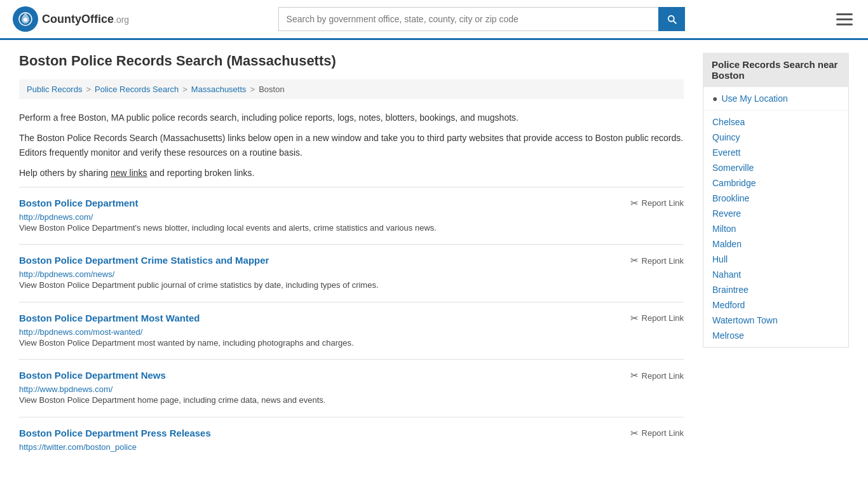 The height and width of the screenshot is (488, 868). I want to click on result-entry: Boston Police Department Press Releases …, so click(351, 440).